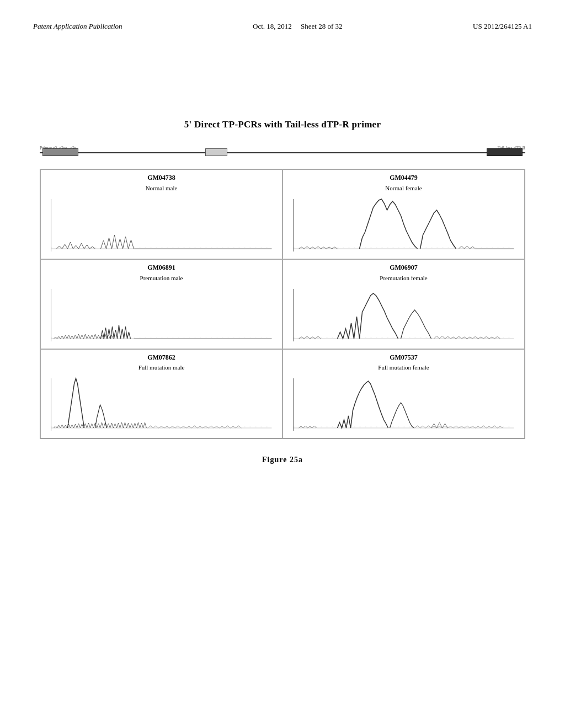 The height and width of the screenshot is (728, 565). What do you see at coordinates (404, 278) in the screenshot?
I see `cell-sublabel-premutation-female: Premutation female` at bounding box center [404, 278].